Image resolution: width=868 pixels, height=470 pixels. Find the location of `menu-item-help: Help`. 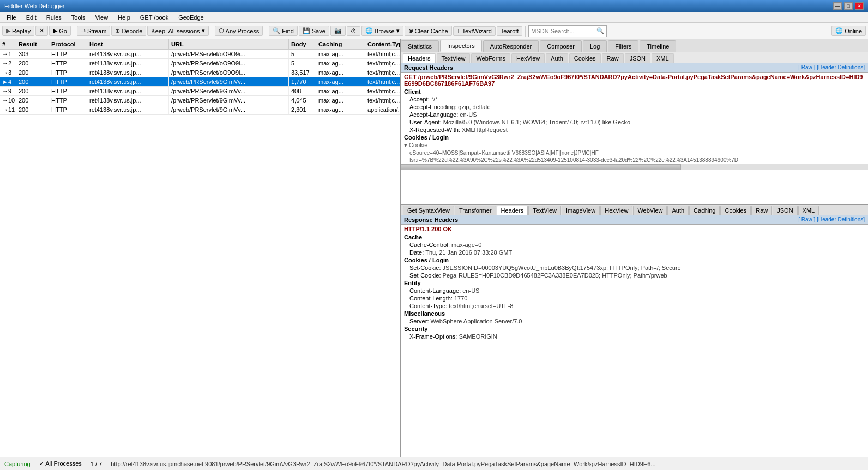

menu-item-help: Help is located at coordinates (124, 17).